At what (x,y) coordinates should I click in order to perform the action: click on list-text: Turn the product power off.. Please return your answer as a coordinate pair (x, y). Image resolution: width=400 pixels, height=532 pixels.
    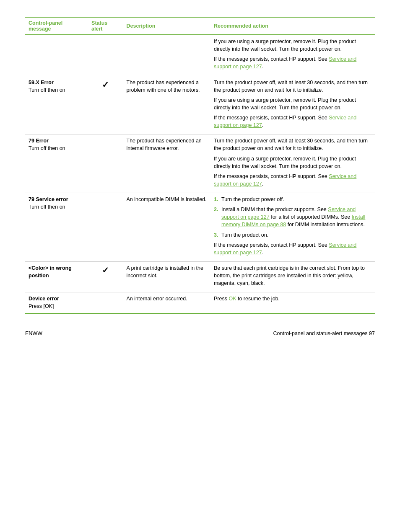
    Looking at the image, I should click on (252, 199).